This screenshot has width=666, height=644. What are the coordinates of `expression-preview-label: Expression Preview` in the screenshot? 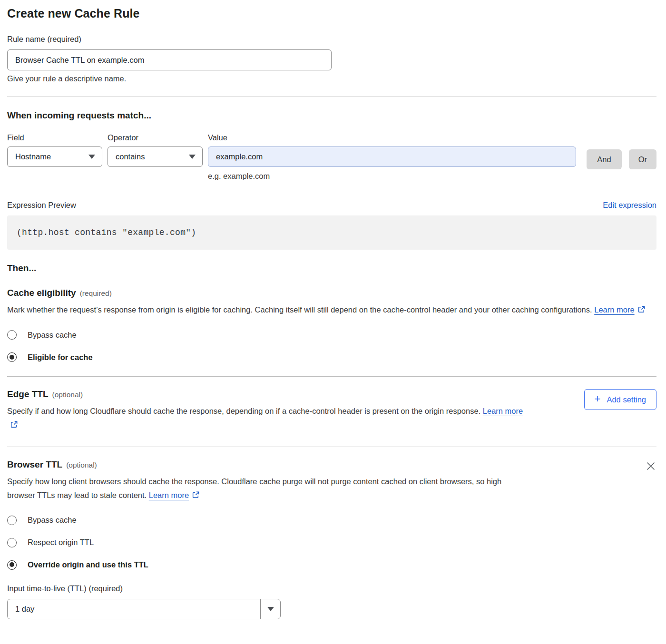 It's located at (42, 205).